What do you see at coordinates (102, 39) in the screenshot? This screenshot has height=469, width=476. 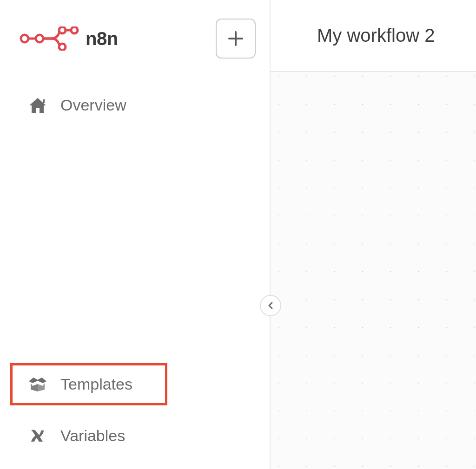 I see `brand-name: n8n` at bounding box center [102, 39].